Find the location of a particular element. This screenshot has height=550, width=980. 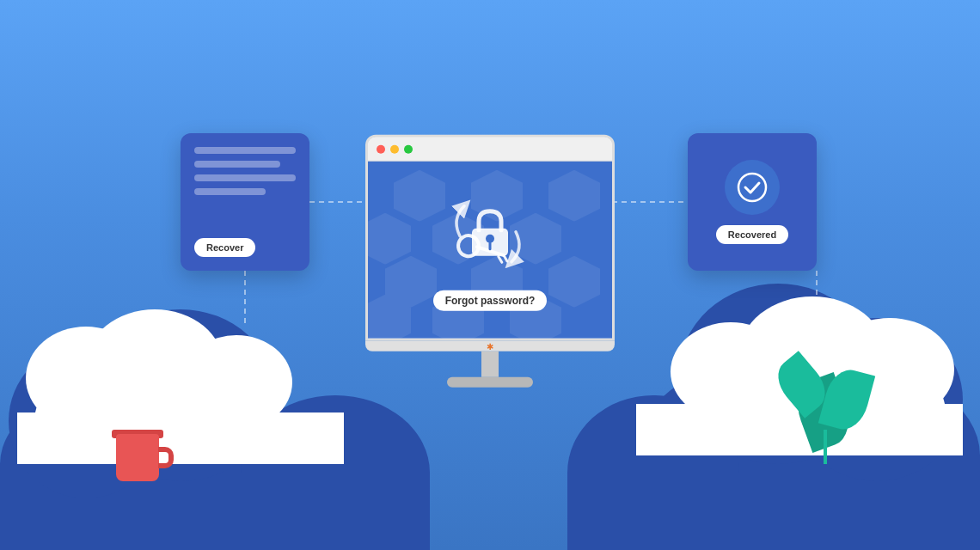

monitor-content: Forgot password? is located at coordinates (490, 250).